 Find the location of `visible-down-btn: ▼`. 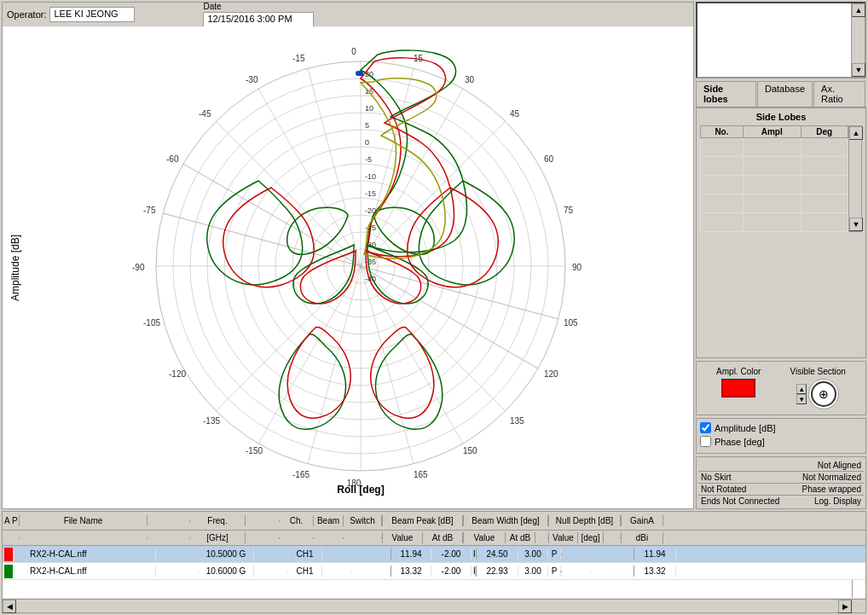

visible-down-btn: ▼ is located at coordinates (801, 399).